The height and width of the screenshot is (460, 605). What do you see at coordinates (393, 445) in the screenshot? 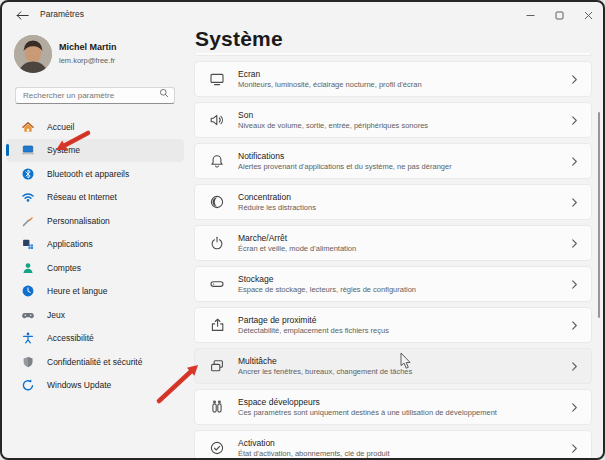
I see `row-activation: ActivationÉtat d'activation, abonnements…` at bounding box center [393, 445].